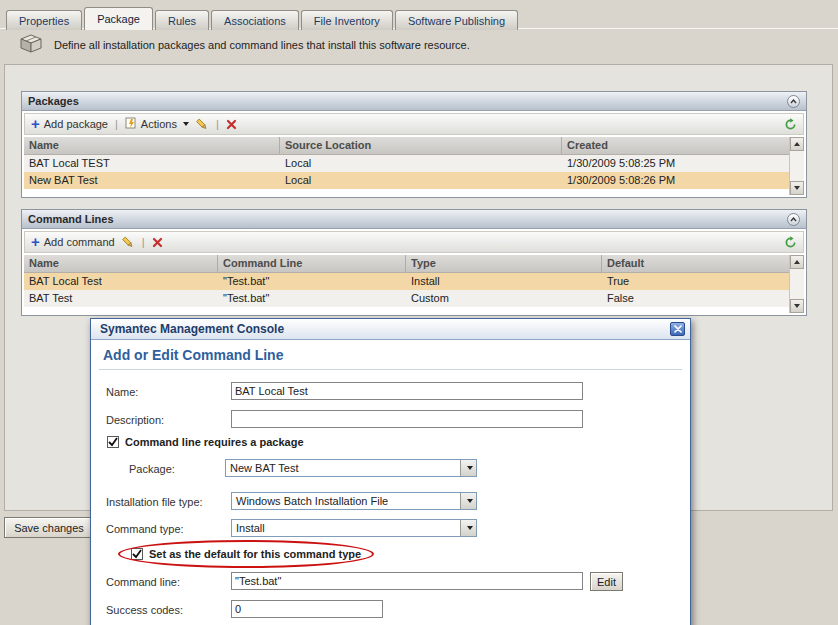 This screenshot has height=625, width=838. I want to click on name-field, so click(407, 391).